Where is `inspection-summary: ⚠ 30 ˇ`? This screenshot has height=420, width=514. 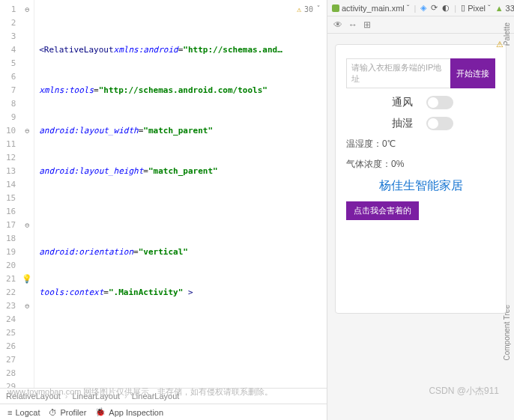
inspection-summary: ⚠ 30 ˇ is located at coordinates (309, 10).